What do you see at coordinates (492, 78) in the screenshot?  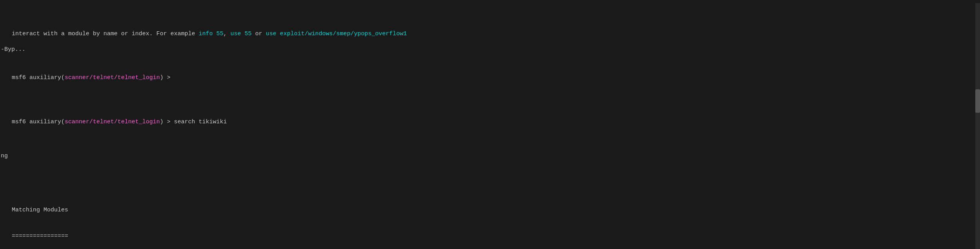 I see `prompt-line-1: msf6 auxiliary(scanner/telnet/telnet_log…` at bounding box center [492, 78].